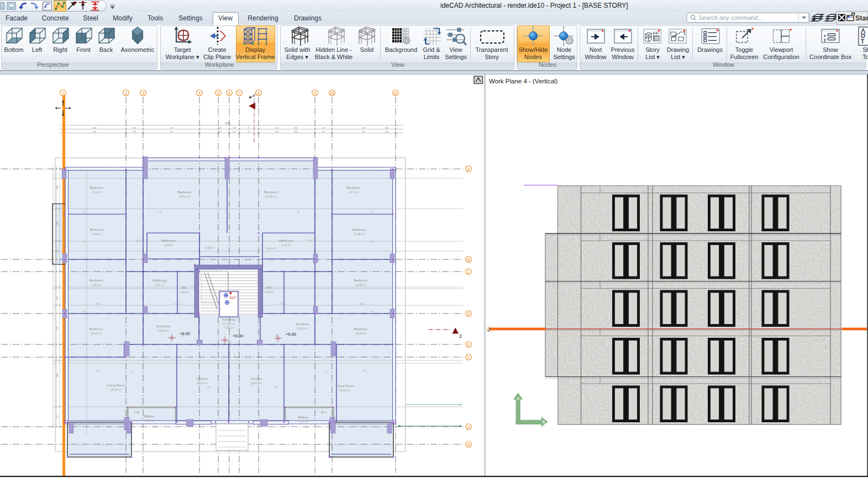  Describe the element at coordinates (229, 343) in the screenshot. I see `svg-text: 379` at that location.